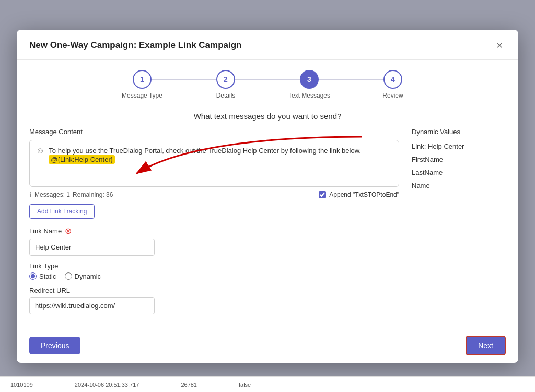 The image size is (535, 392). I want to click on msg-stats: ℹ Messages: 1 Remaining: 36 Append "TxtS…, so click(214, 195).